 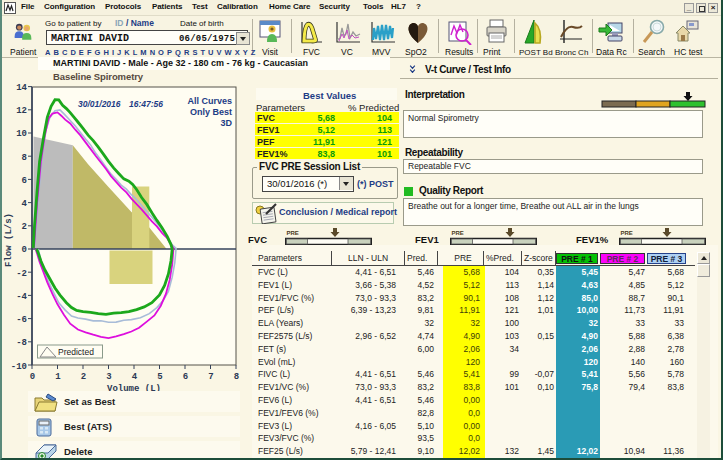 I want to click on svg-text: -8, so click(x=22, y=343).